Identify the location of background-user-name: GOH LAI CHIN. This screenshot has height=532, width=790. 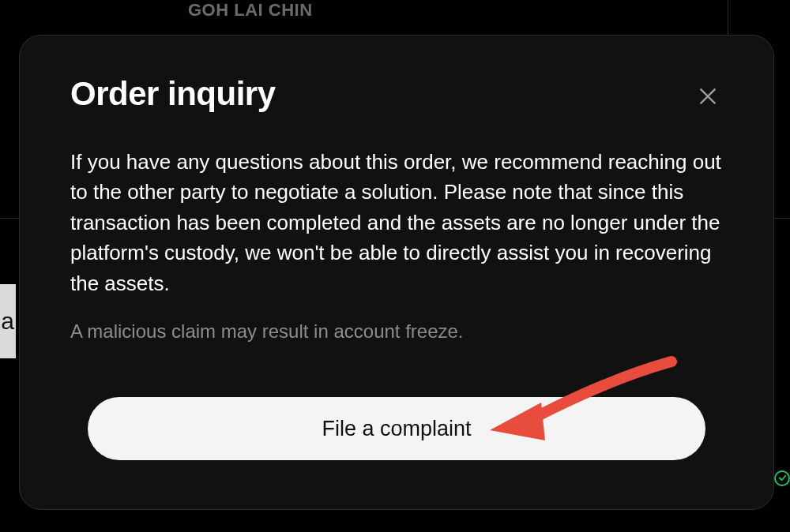
(250, 10).